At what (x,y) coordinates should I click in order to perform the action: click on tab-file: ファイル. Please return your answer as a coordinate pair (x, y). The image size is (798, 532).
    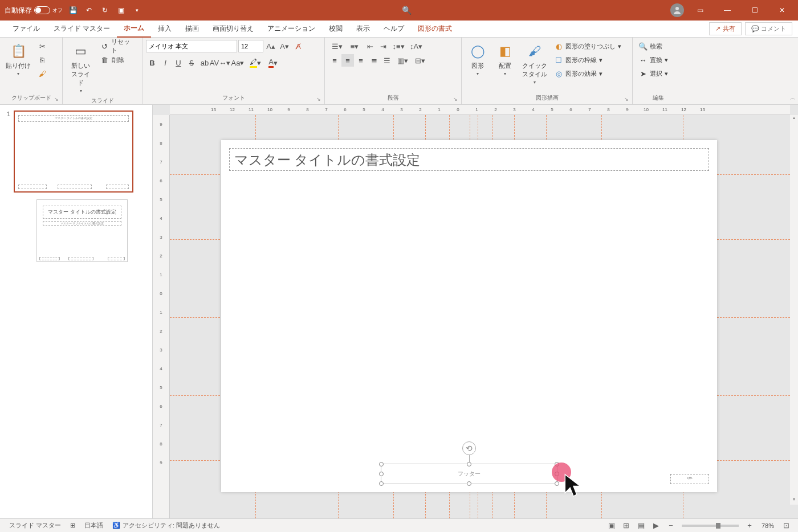
    Looking at the image, I should click on (26, 28).